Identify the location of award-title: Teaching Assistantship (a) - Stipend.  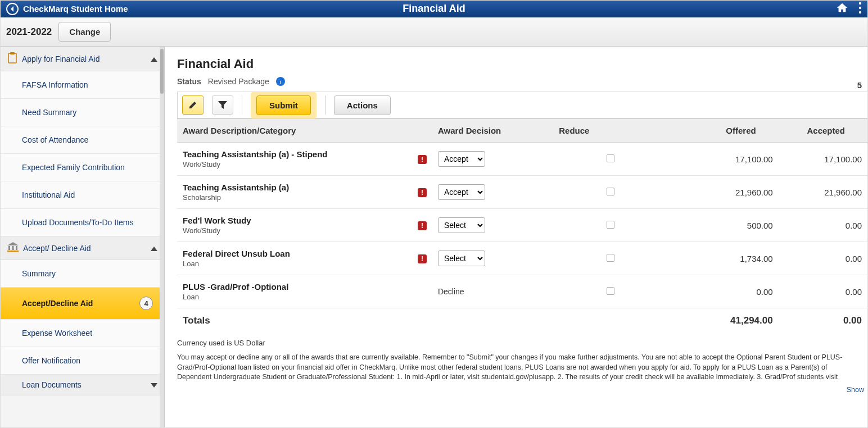
(295, 154).